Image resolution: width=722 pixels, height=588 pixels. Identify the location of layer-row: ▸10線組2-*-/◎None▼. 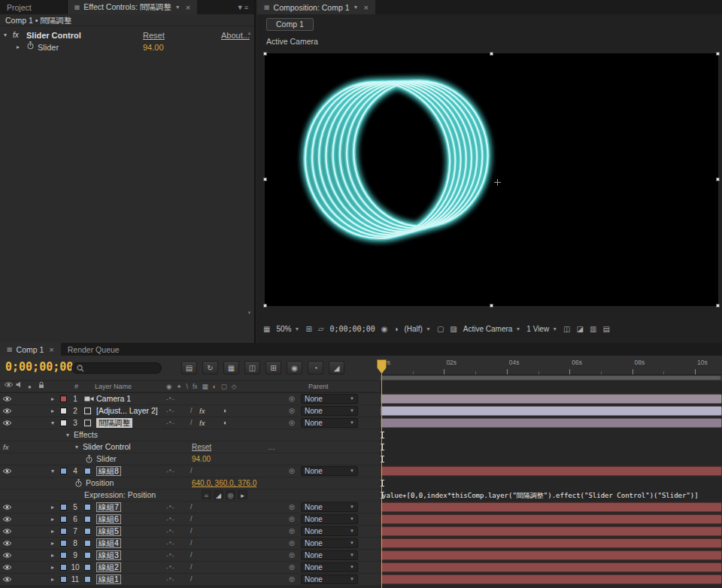
(361, 568).